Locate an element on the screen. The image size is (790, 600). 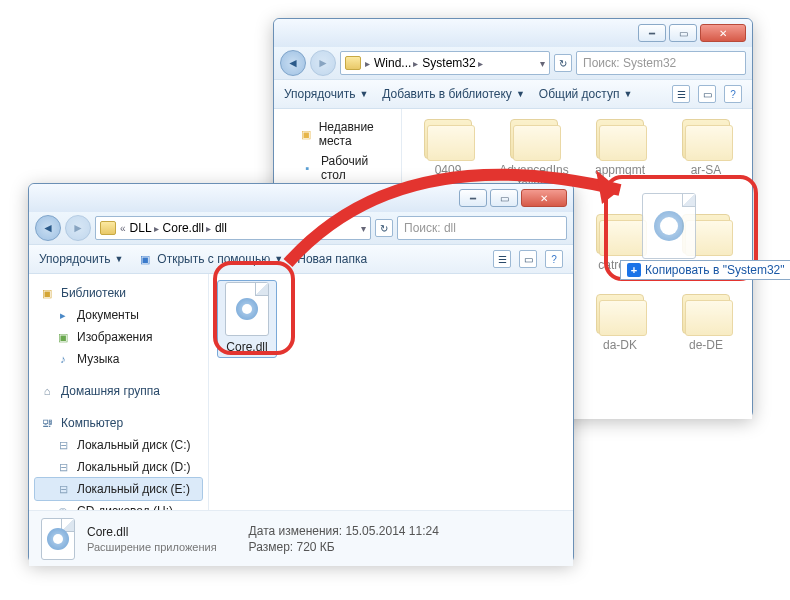
folder-label: appmgmt is located at coordinates (620, 170).